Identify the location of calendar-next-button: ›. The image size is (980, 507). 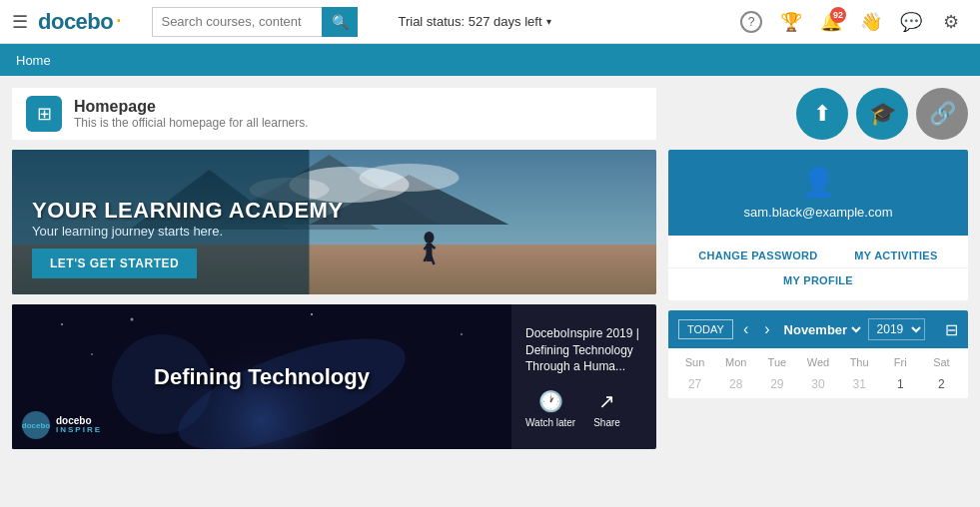
(767, 329).